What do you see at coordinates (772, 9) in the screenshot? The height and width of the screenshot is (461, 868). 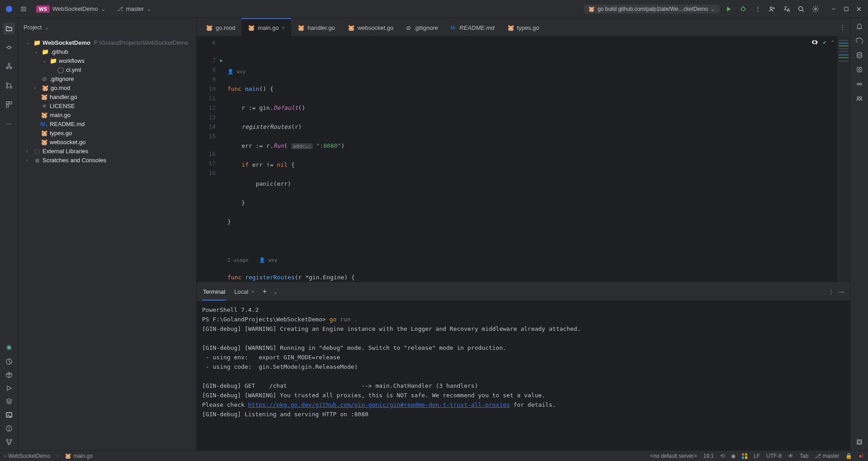 I see `code-with-me-icon` at bounding box center [772, 9].